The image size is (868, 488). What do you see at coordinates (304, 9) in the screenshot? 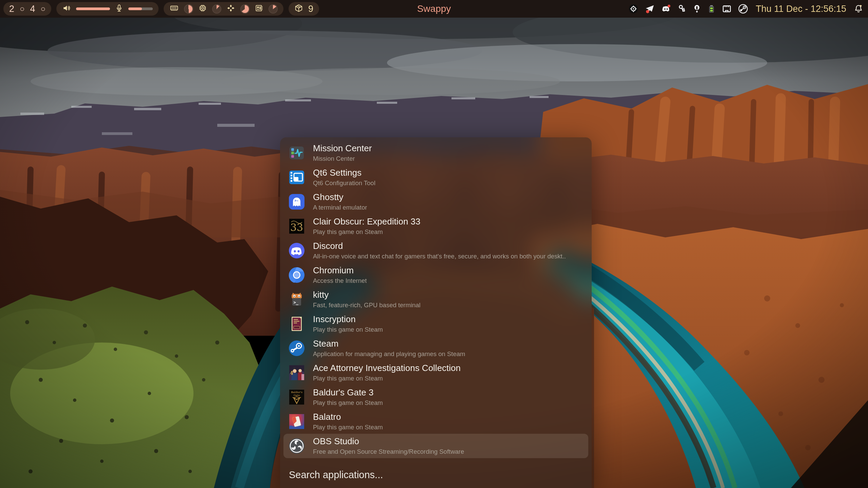
I see `updates-pill: 9` at bounding box center [304, 9].